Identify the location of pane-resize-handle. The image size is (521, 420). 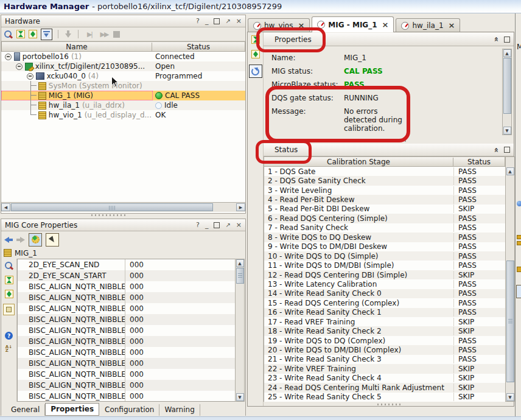
(390, 404).